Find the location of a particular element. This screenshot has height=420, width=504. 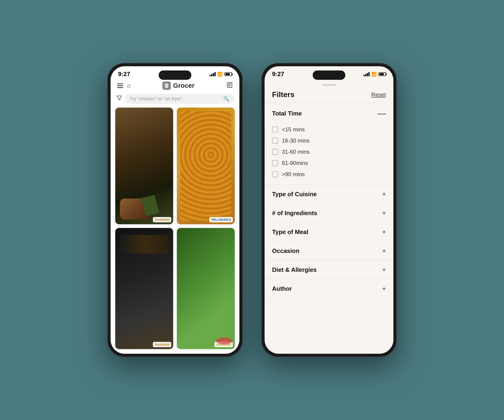

expand-occasion-icon: + is located at coordinates (384, 251).